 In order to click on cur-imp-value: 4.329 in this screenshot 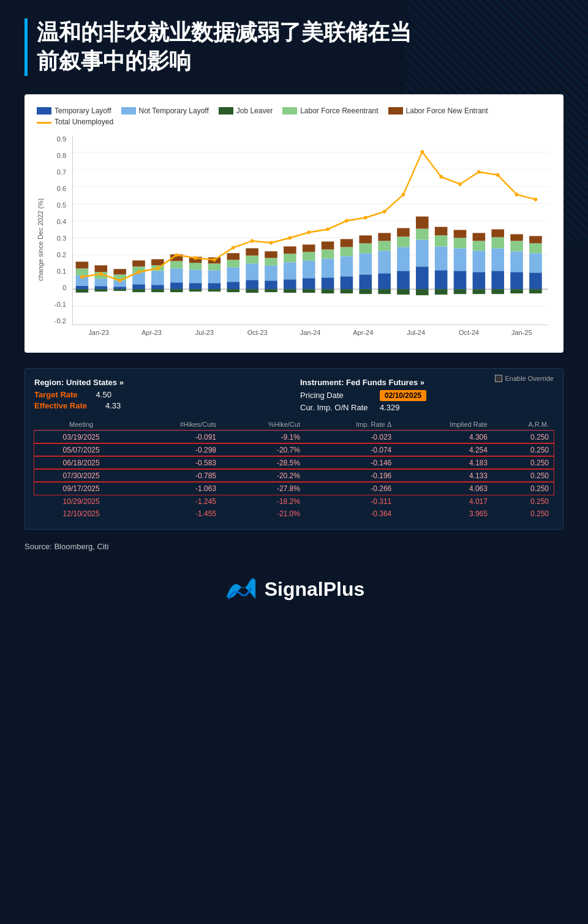, I will do `click(390, 408)`.